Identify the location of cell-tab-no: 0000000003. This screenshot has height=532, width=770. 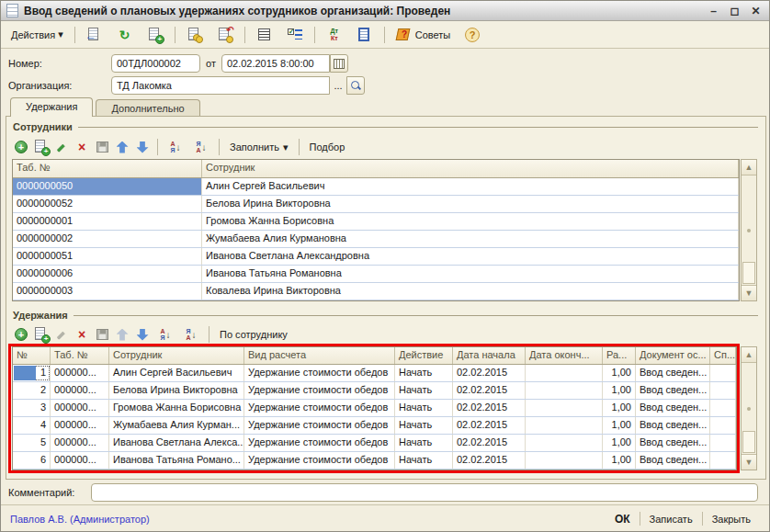
(108, 291).